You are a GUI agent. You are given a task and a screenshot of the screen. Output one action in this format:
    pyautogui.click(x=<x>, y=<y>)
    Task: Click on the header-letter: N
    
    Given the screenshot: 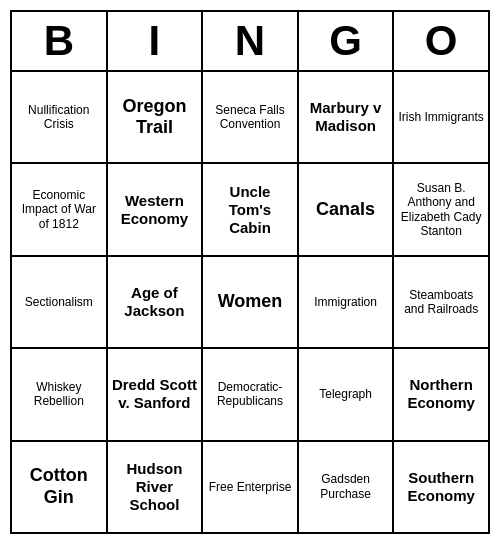 What is the action you would take?
    pyautogui.click(x=251, y=41)
    